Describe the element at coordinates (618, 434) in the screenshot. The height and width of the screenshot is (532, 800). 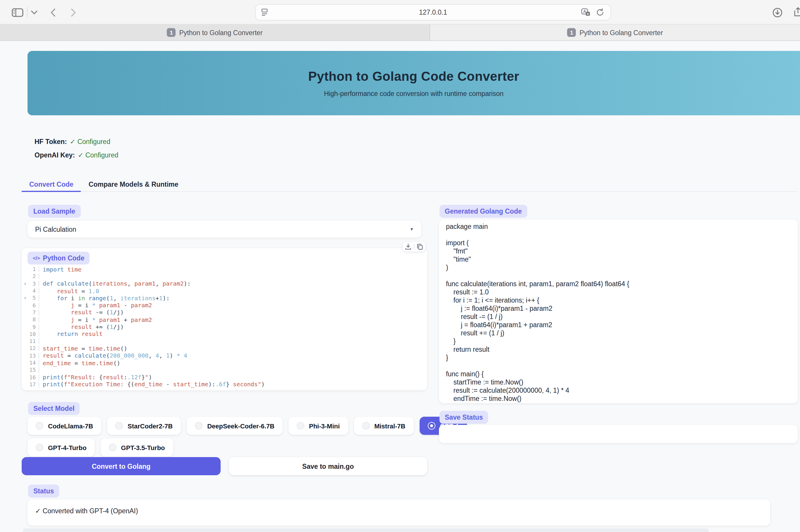
I see `save-status-panel` at that location.